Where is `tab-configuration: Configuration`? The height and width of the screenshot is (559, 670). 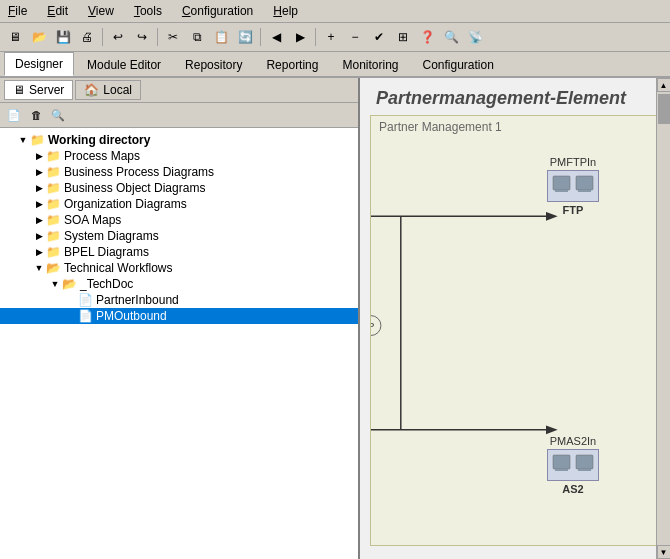
tab-configuration: Configuration is located at coordinates (458, 64).